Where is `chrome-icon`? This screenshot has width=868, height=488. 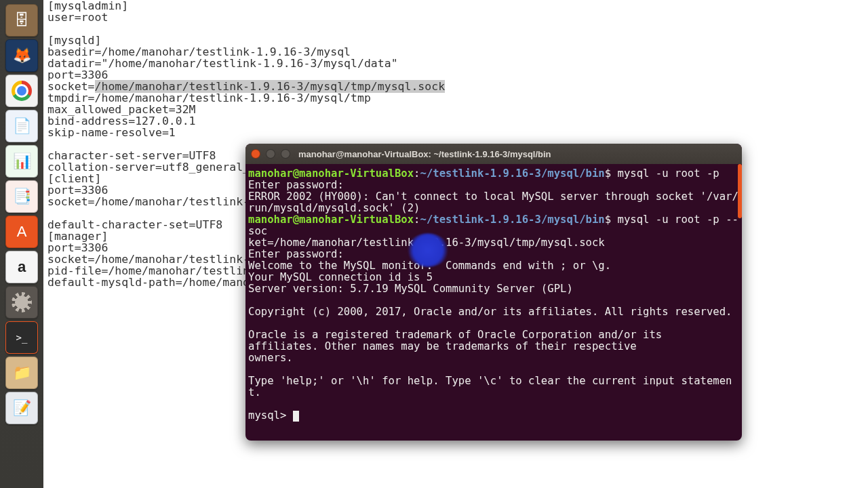 chrome-icon is located at coordinates (22, 91).